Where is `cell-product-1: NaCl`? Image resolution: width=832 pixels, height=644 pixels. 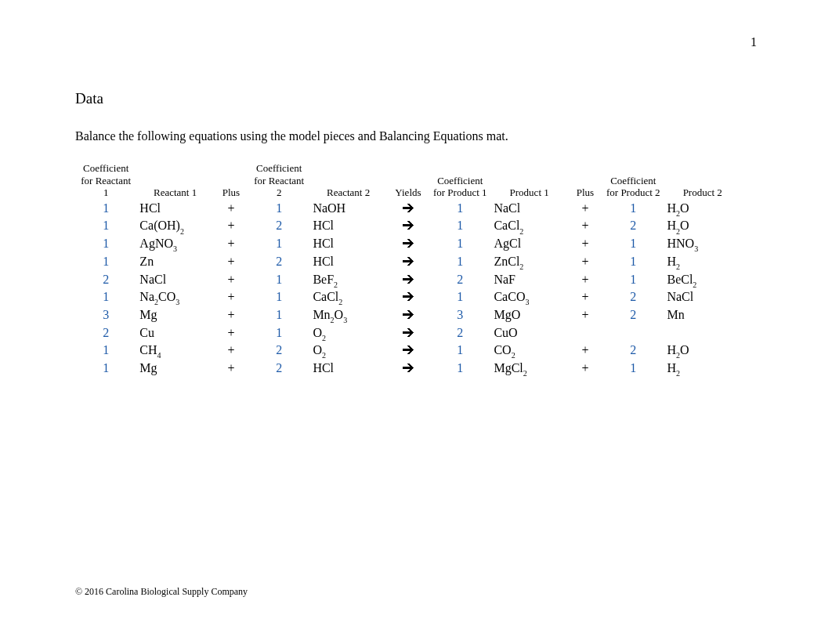 cell-product-1: NaCl is located at coordinates (529, 210).